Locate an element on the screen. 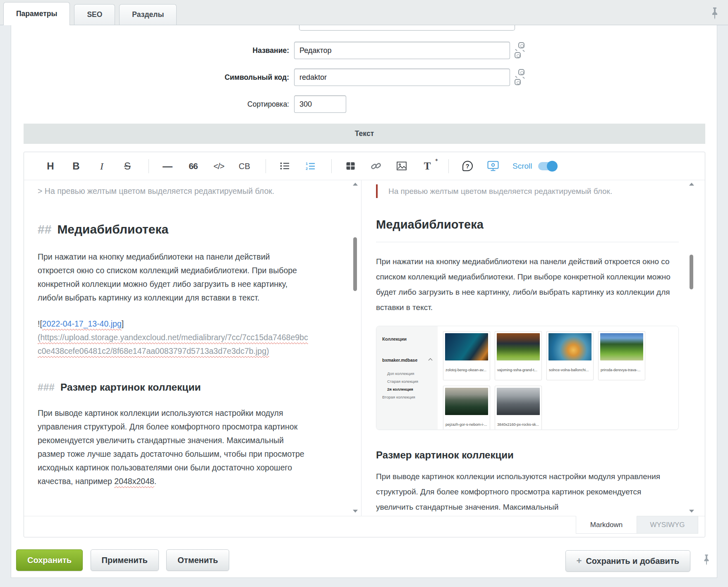  tab-seo: SEO is located at coordinates (94, 14).